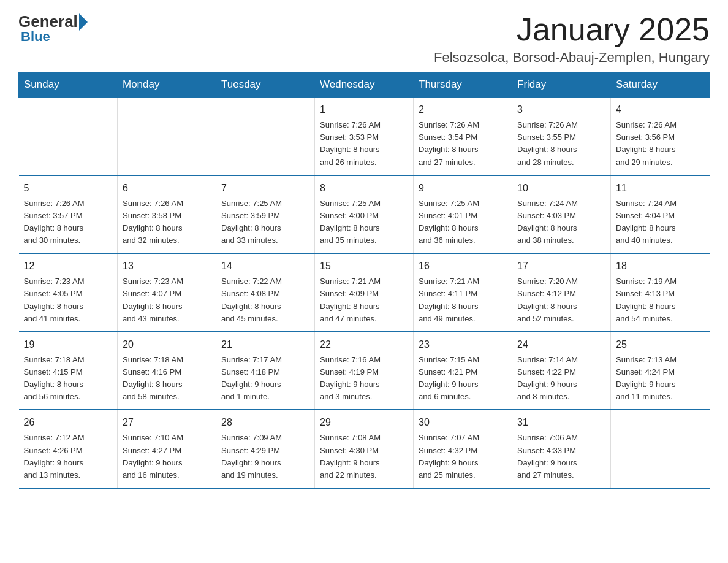 The image size is (728, 563). What do you see at coordinates (364, 85) in the screenshot?
I see `weekday-header-wednesday: Wednesday` at bounding box center [364, 85].